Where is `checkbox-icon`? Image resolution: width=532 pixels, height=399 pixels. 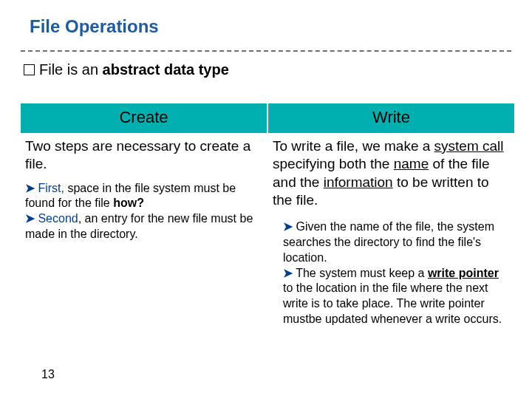
checkbox-icon is located at coordinates (30, 69).